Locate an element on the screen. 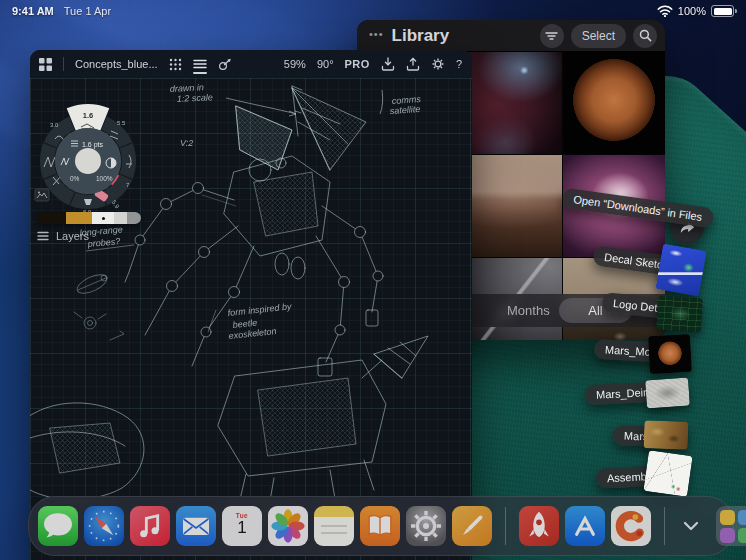  drag-thumb-mars-model is located at coordinates (670, 354).